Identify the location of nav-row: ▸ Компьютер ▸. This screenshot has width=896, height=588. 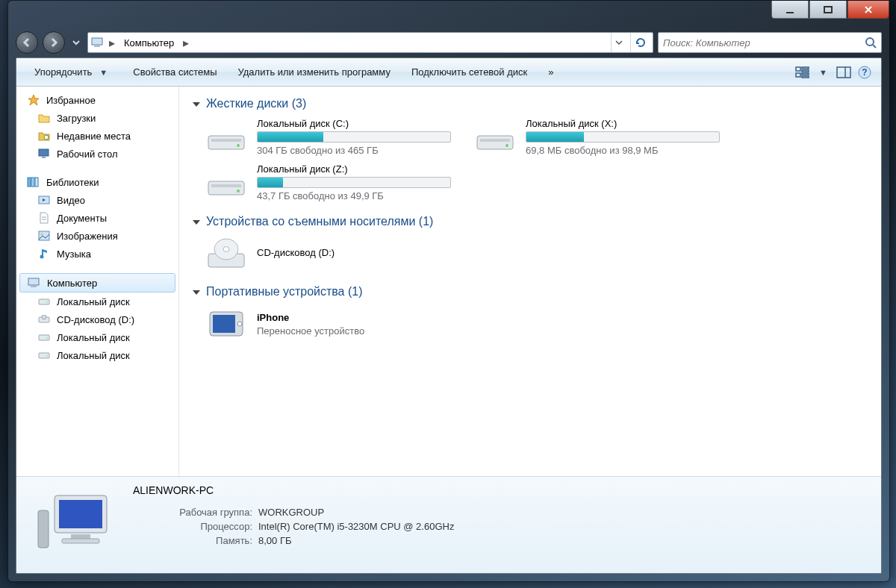
(449, 43).